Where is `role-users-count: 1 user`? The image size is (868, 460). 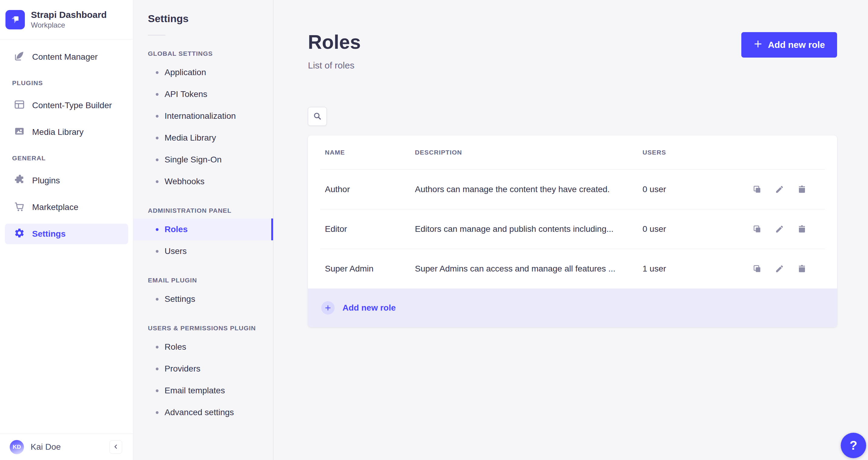 role-users-count: 1 user is located at coordinates (690, 269).